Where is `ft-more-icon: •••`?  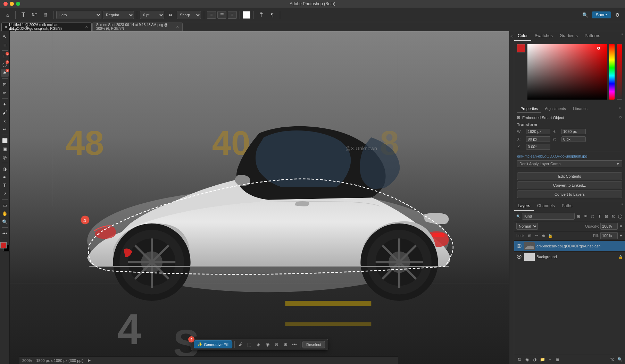
ft-more-icon: ••• is located at coordinates (294, 345).